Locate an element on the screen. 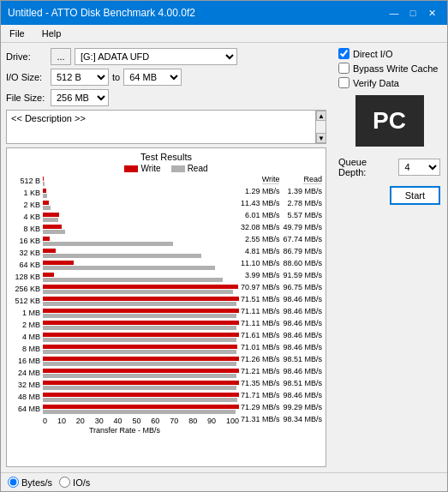  chart-row-label: 128 KB is located at coordinates (27, 277).